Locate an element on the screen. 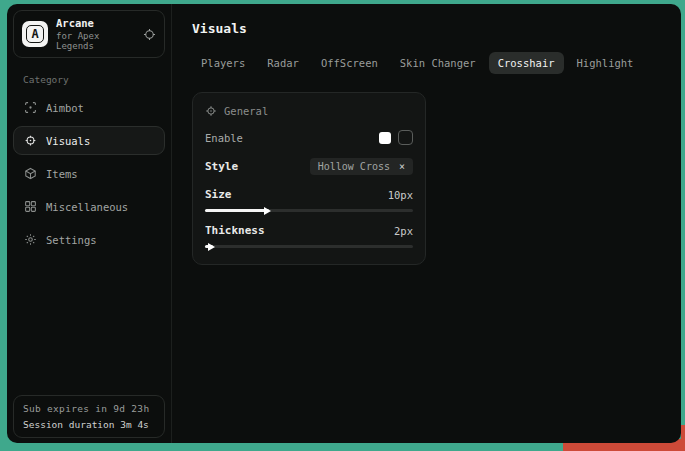  sidebar-item-label: Visuals is located at coordinates (68, 141).